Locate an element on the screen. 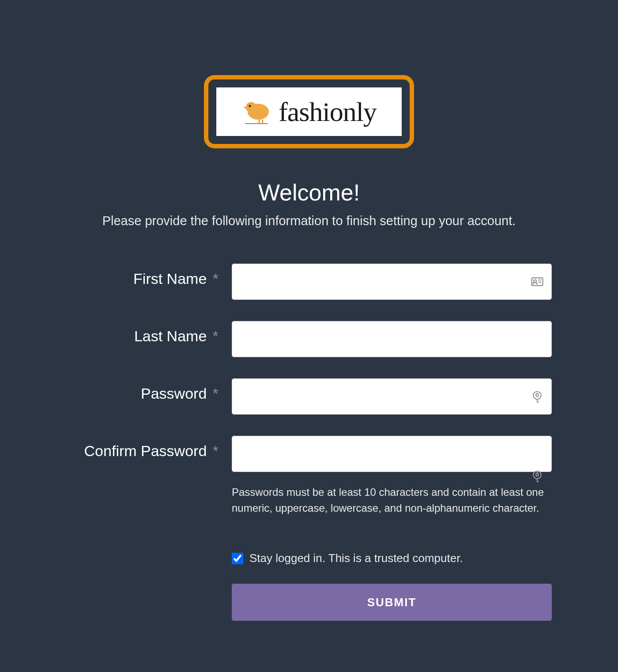 Image resolution: width=618 pixels, height=672 pixels. password-group: Password * is located at coordinates (309, 396).